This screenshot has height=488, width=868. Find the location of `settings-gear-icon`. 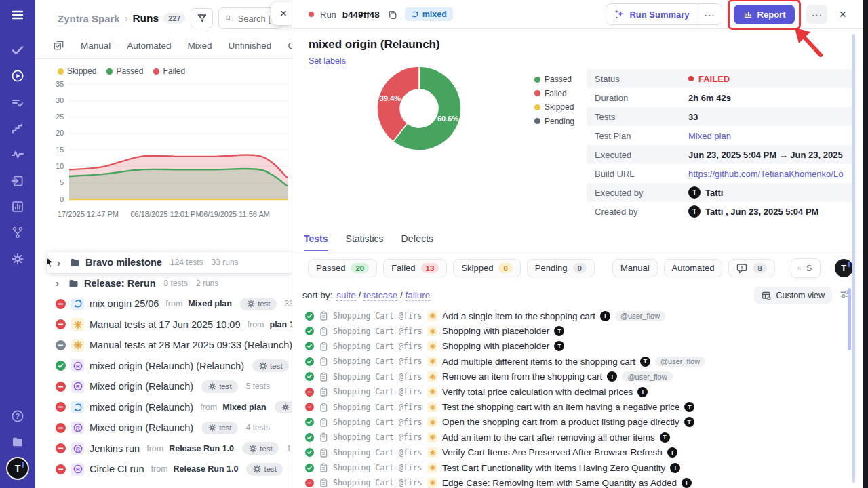

settings-gear-icon is located at coordinates (18, 259).